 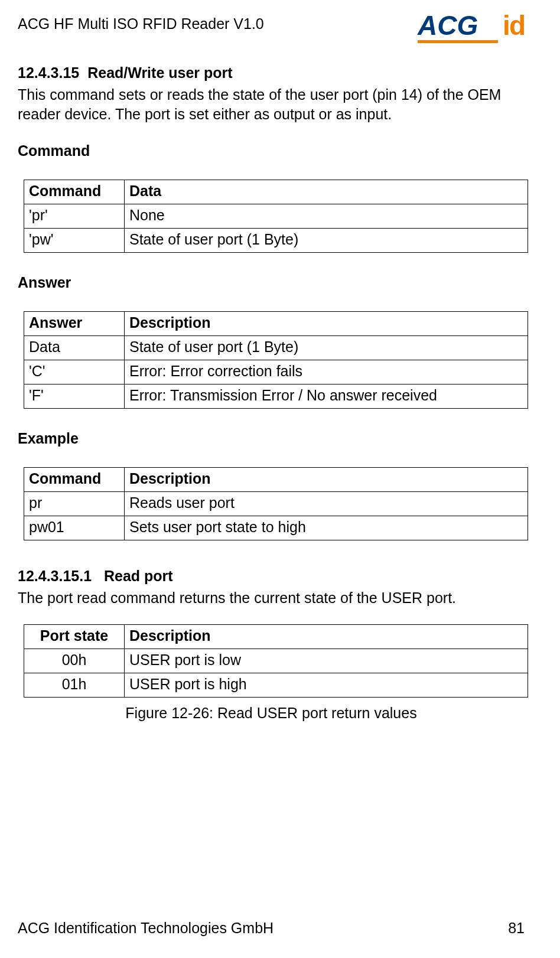 What do you see at coordinates (326, 685) in the screenshot?
I see `cell: USER port is high` at bounding box center [326, 685].